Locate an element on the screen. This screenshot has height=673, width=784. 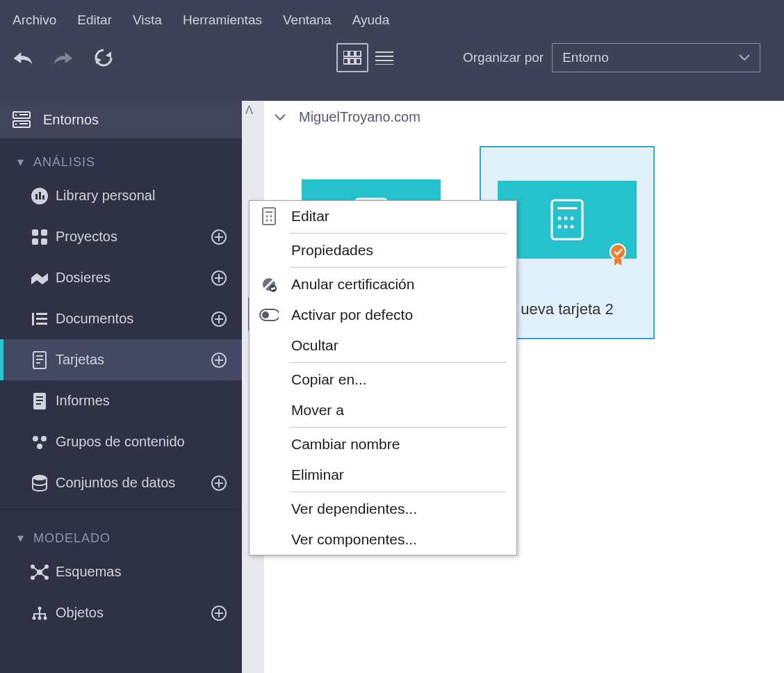
organize-by-dropdown: Entorno is located at coordinates (656, 58).